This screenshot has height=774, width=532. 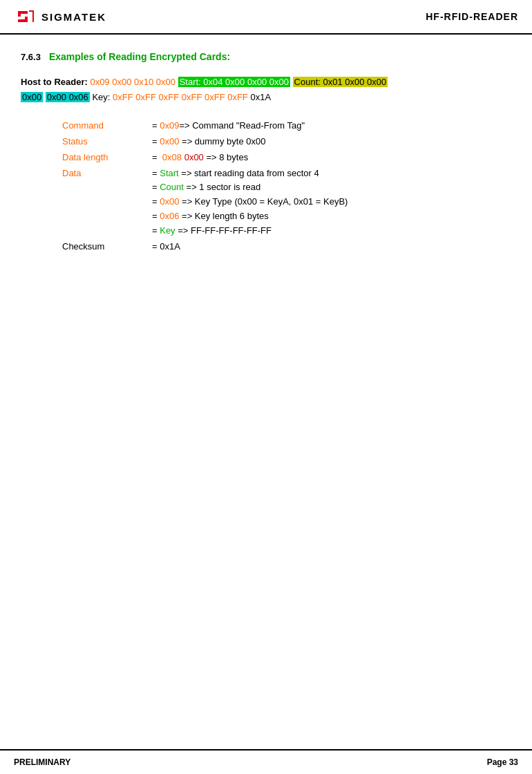 I want to click on page-header: SIGMATEK HF-RFID-READER, so click(x=266, y=17).